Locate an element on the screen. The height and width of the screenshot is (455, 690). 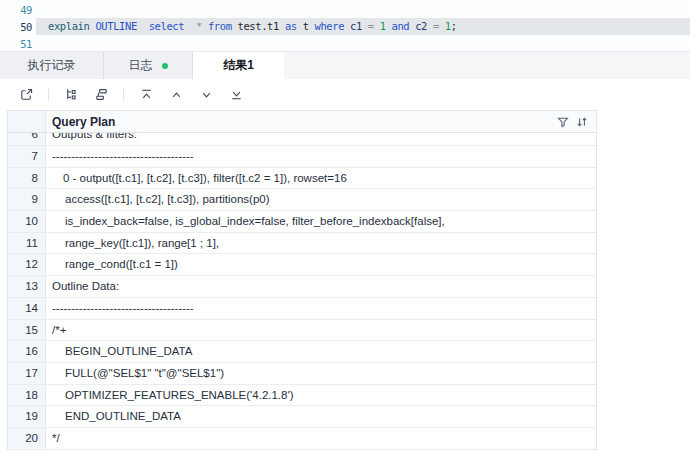
table-row: 11range_key([t.c1]), range[1 ; 1], is located at coordinates (302, 244).